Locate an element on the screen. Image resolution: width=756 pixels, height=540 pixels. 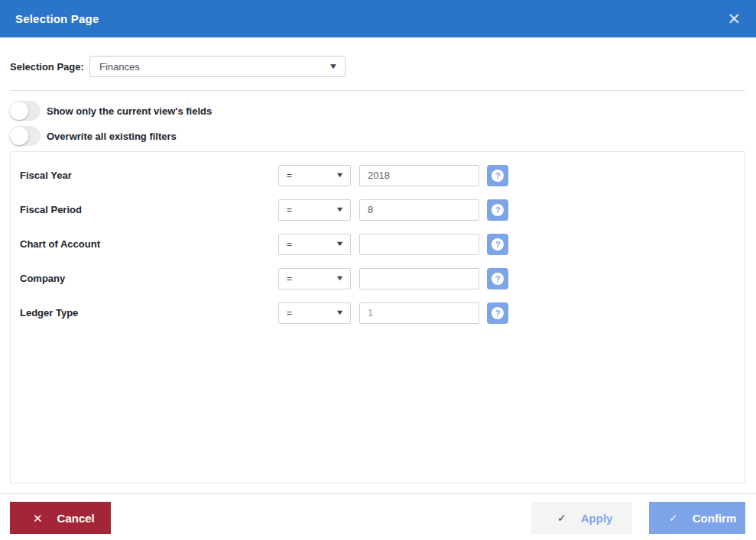
filter-label: Company is located at coordinates (149, 278).